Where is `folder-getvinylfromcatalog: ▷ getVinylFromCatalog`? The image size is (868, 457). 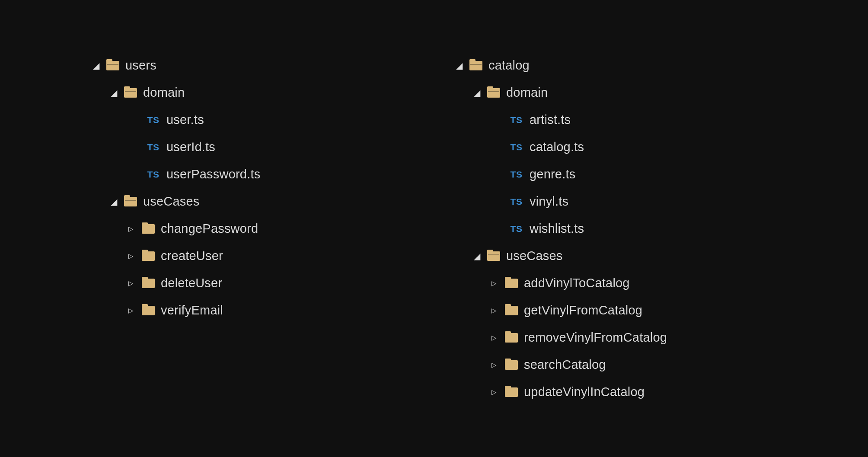
folder-getvinylfromcatalog: ▷ getVinylFromCatalog is located at coordinates (562, 310).